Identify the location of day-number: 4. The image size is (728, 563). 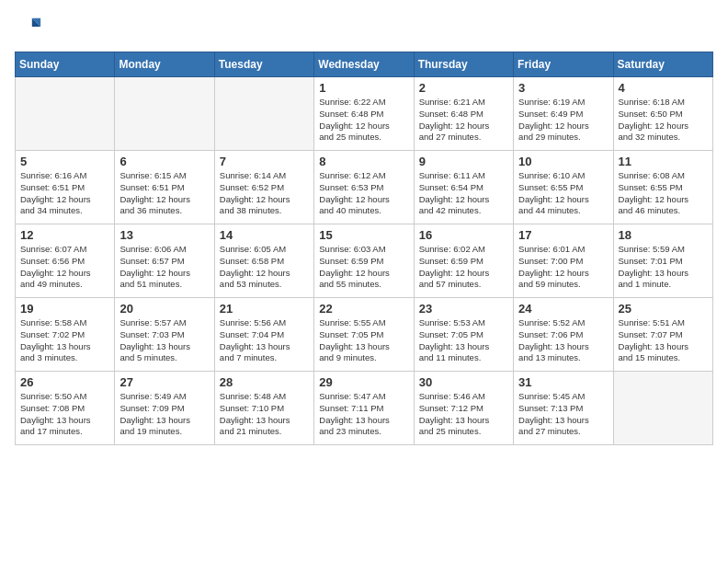
(664, 88).